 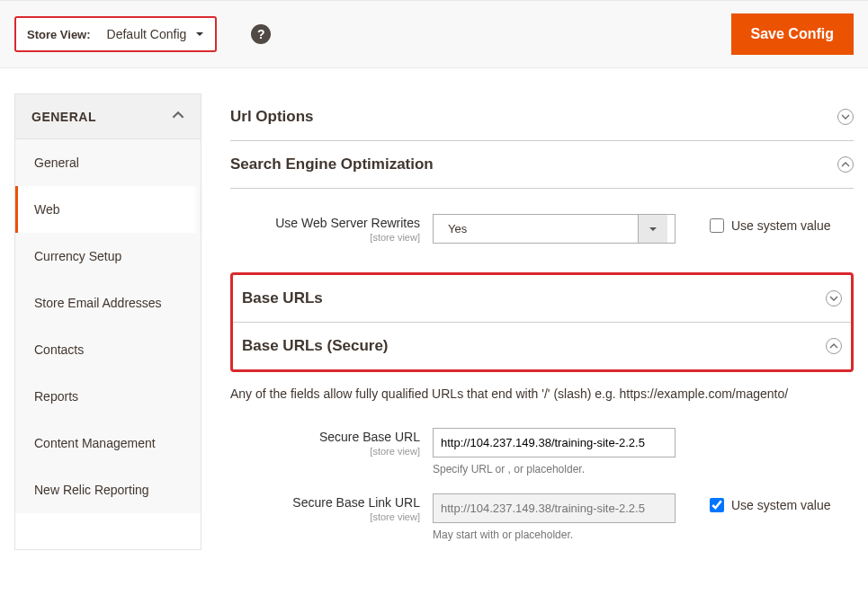 I want to click on section-title: Base URLs (Secure), so click(x=315, y=346).